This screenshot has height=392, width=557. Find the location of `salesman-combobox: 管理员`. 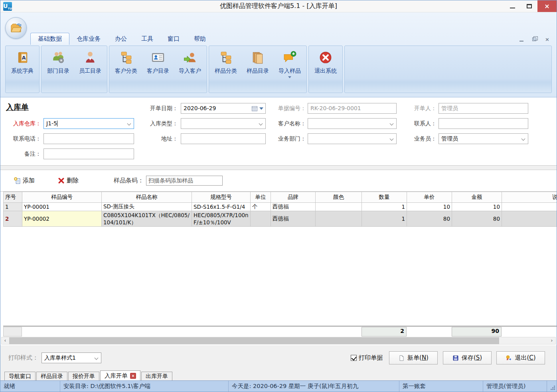

salesman-combobox: 管理员 is located at coordinates (484, 139).